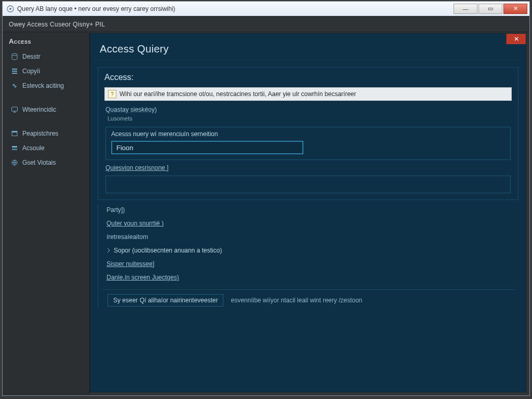  I want to click on sidebar-item-label: Copyíi, so click(31, 71).